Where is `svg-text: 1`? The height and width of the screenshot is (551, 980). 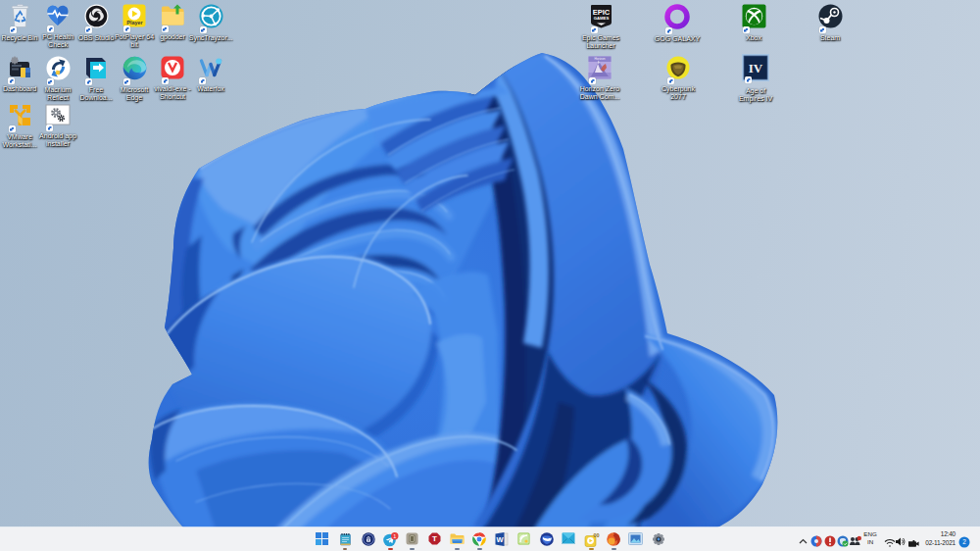 svg-text: 1 is located at coordinates (394, 536).